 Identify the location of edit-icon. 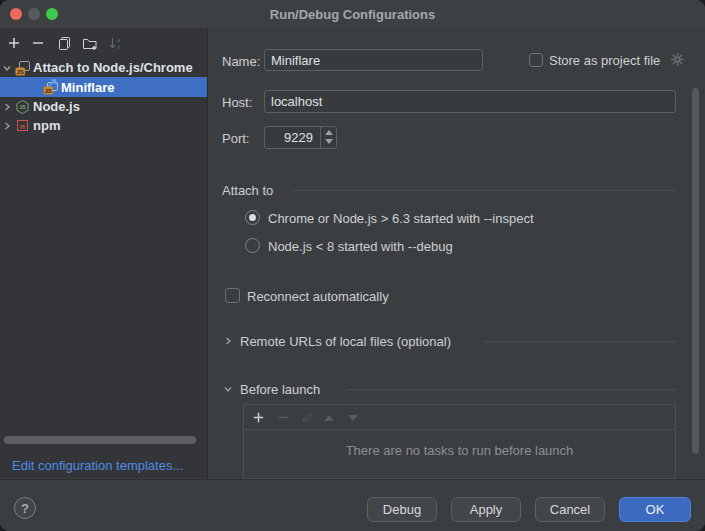
(308, 418).